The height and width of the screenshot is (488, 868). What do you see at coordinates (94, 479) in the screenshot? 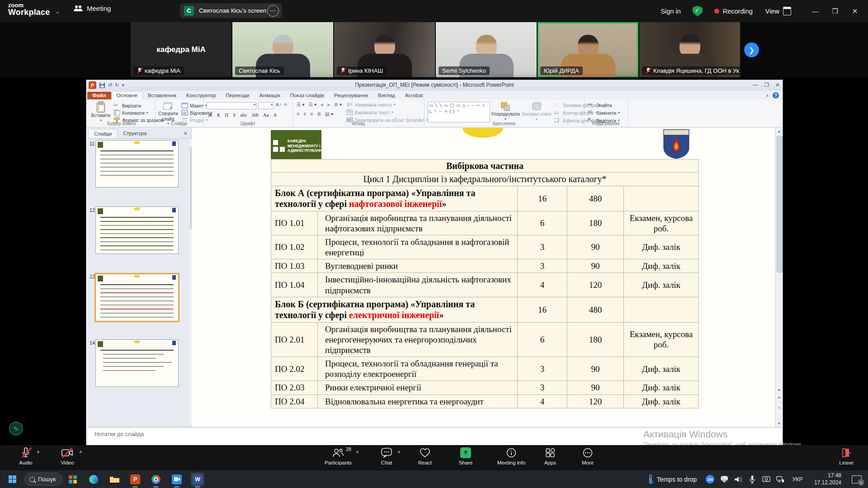
I see `taskbar-edge-app` at bounding box center [94, 479].